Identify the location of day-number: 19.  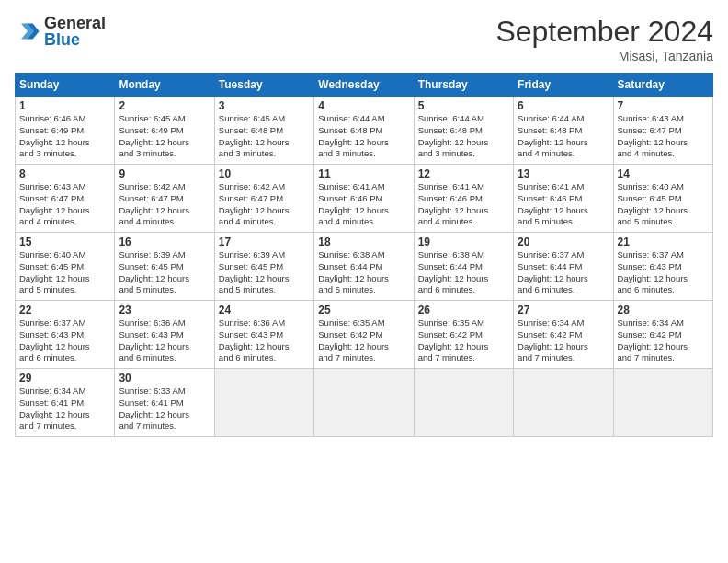
(463, 242).